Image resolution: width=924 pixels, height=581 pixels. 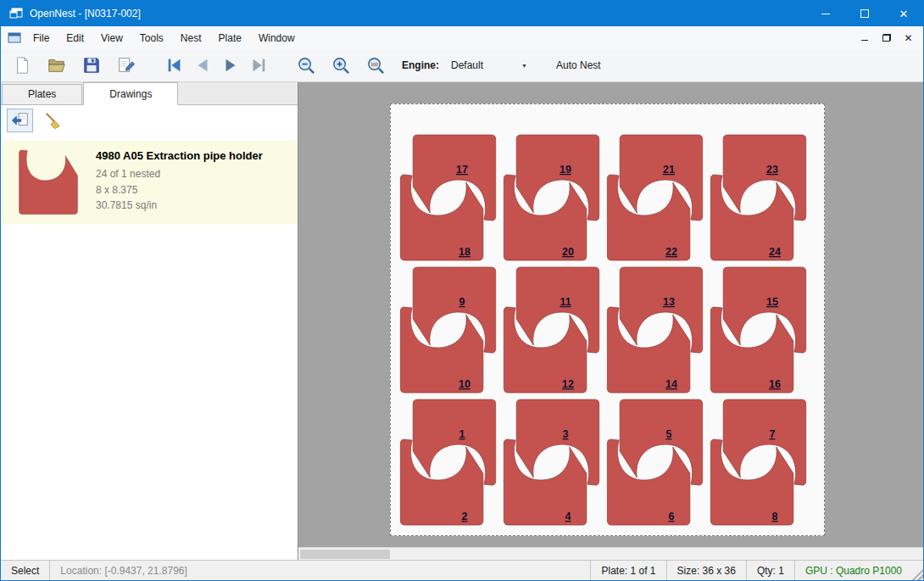 What do you see at coordinates (463, 434) in the screenshot?
I see `part-number: 1` at bounding box center [463, 434].